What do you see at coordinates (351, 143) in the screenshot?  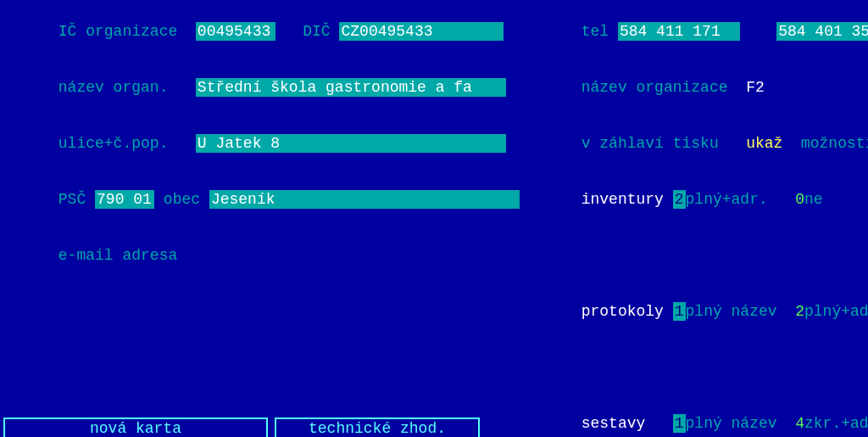 I see `street-value: U Jatek 8` at bounding box center [351, 143].